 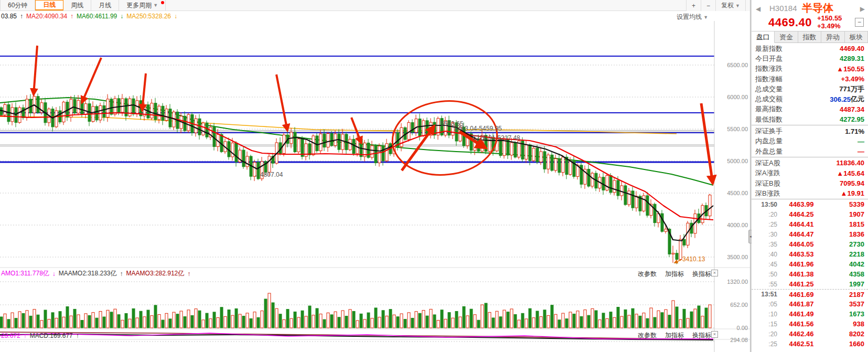 What do you see at coordinates (737, 97) in the screenshot?
I see `price-axis-label: 6000.00` at bounding box center [737, 97].